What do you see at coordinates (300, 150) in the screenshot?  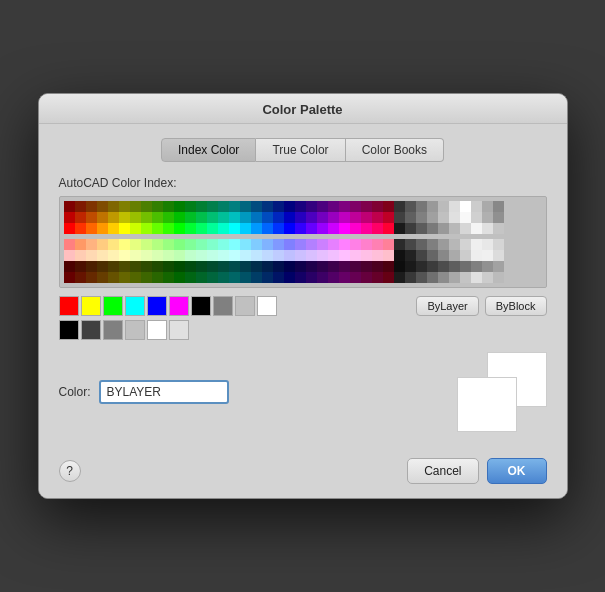 I see `tab-true-color: True Color` at bounding box center [300, 150].